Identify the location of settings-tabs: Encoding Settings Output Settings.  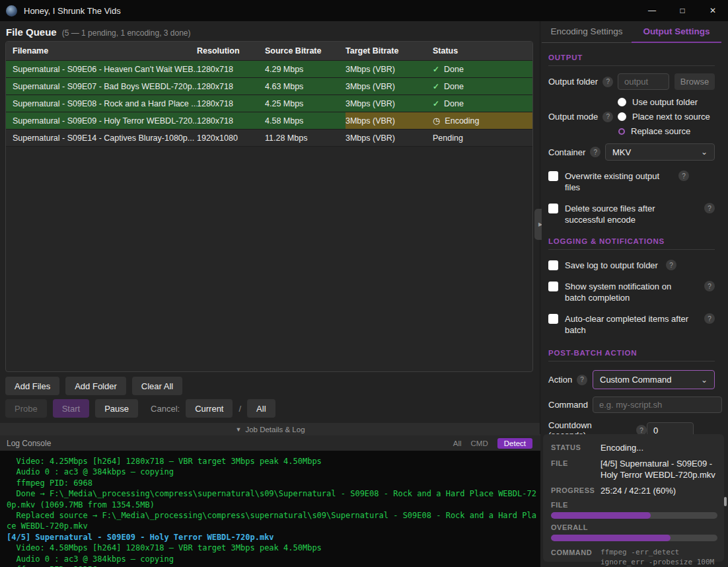
(632, 32).